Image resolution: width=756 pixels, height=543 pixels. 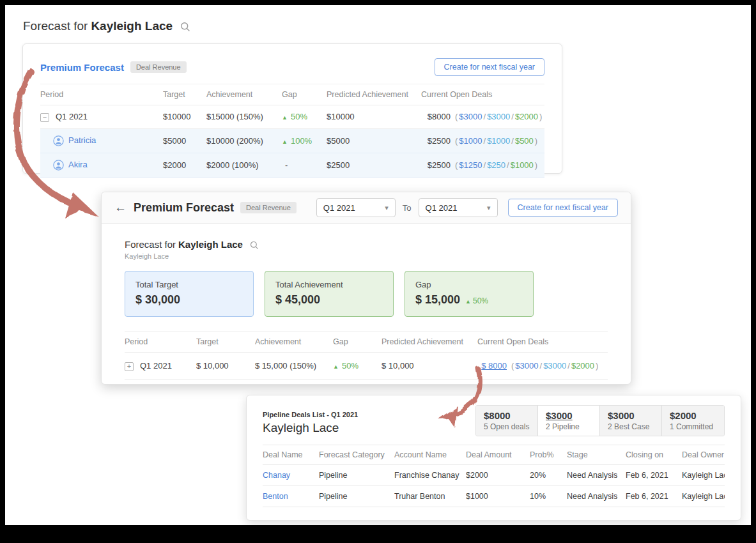 What do you see at coordinates (693, 427) in the screenshot?
I see `summary-label: 1 Committed` at bounding box center [693, 427].